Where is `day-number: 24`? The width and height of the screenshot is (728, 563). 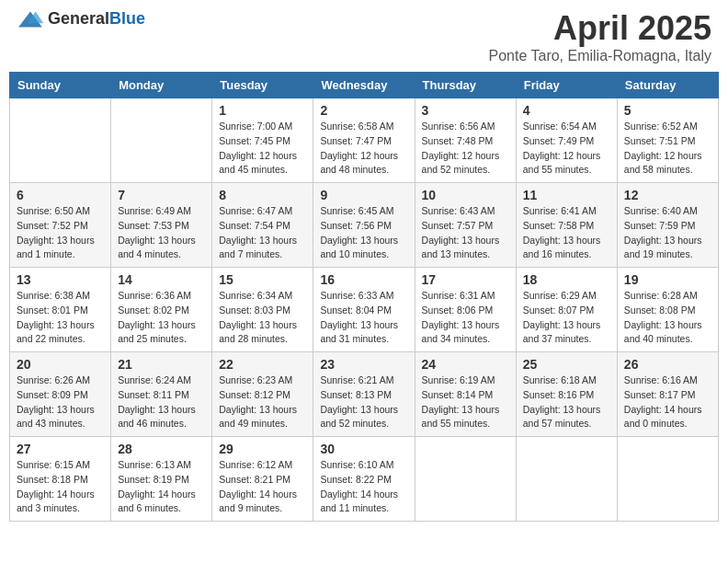
day-number: 24 is located at coordinates (465, 364).